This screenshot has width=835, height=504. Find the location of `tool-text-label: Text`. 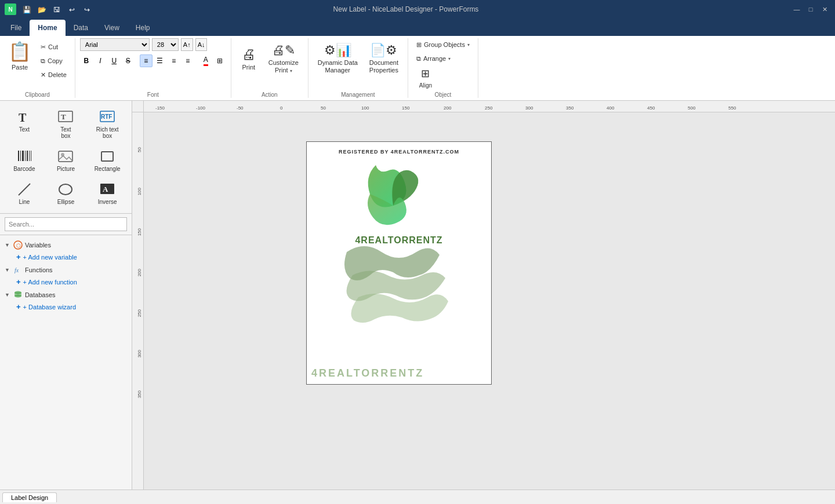

tool-text-label: Text is located at coordinates (24, 130).